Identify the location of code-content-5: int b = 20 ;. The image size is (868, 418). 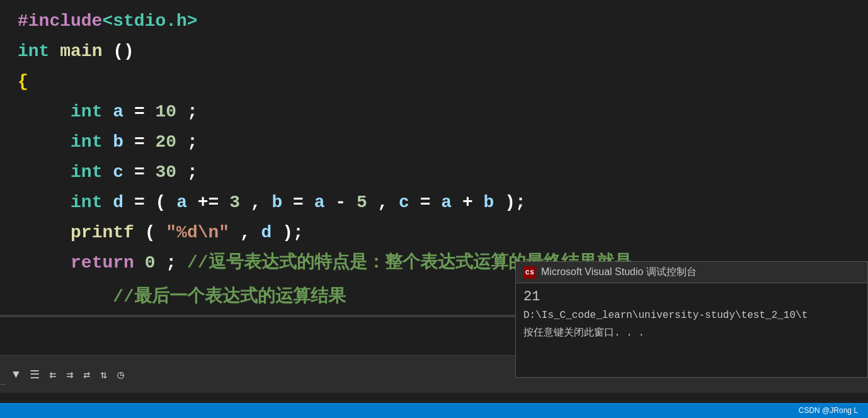
(440, 142).